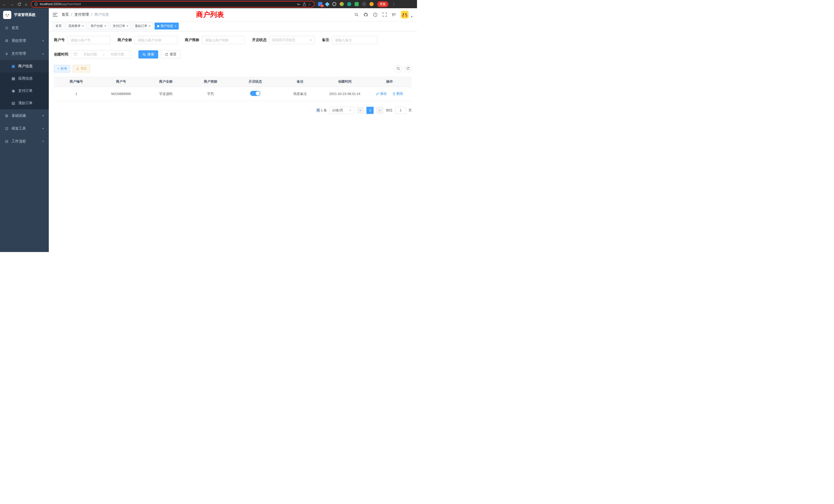 This screenshot has height=504, width=834. I want to click on total-text: 共 1 条, so click(322, 110).